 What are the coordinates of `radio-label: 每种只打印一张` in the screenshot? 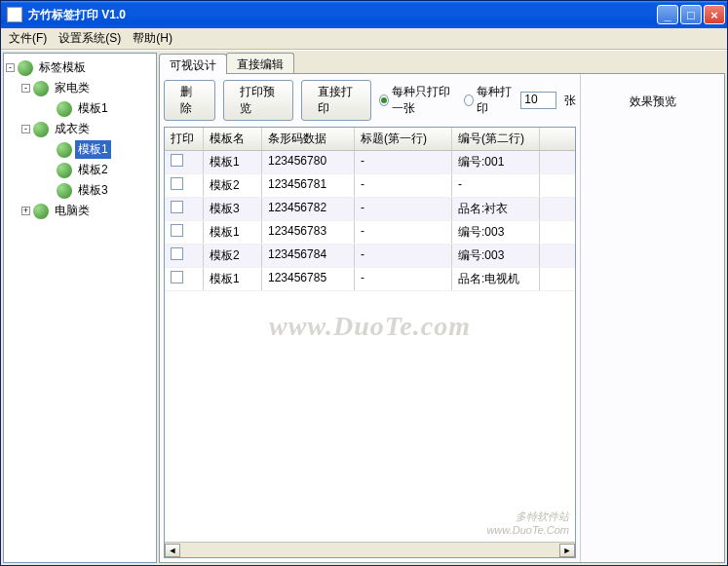 It's located at (424, 100).